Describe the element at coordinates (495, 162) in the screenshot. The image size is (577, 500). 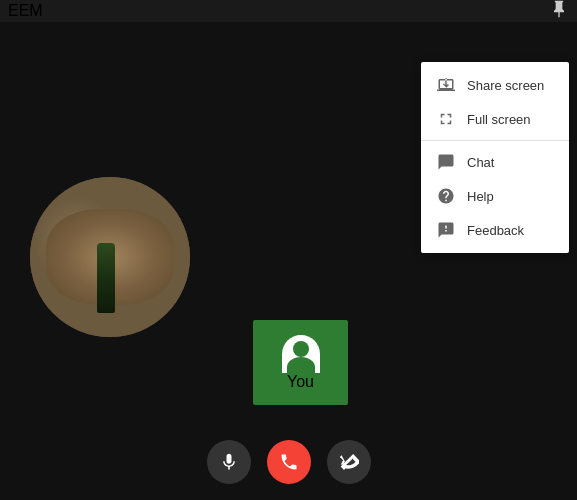
I see `menu-item-chat: Chat` at that location.